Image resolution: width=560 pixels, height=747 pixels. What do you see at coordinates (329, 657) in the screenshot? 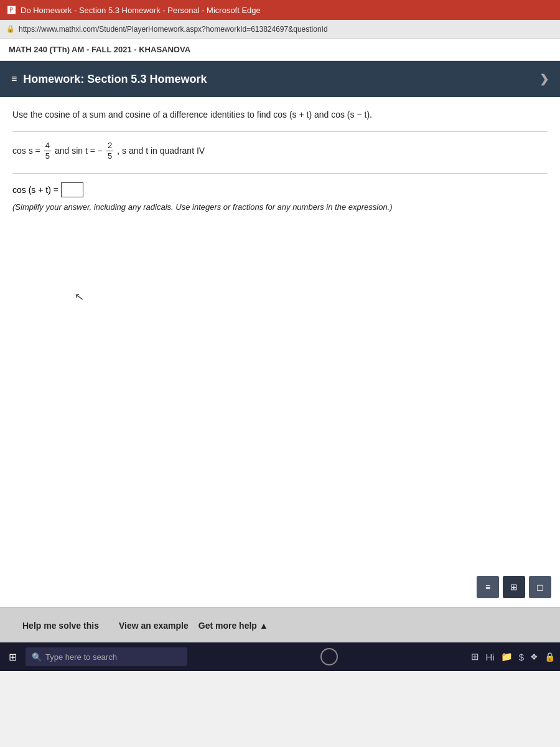
I see `taskbar-circle-button` at bounding box center [329, 657].